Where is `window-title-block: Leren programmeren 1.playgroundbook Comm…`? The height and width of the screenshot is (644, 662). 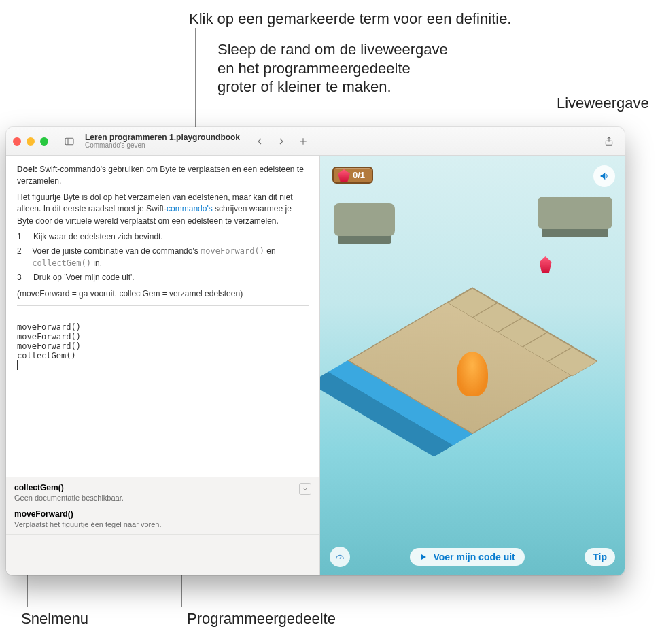
window-title-block: Leren programmeren 1.playgroundbook Comm… is located at coordinates (162, 141).